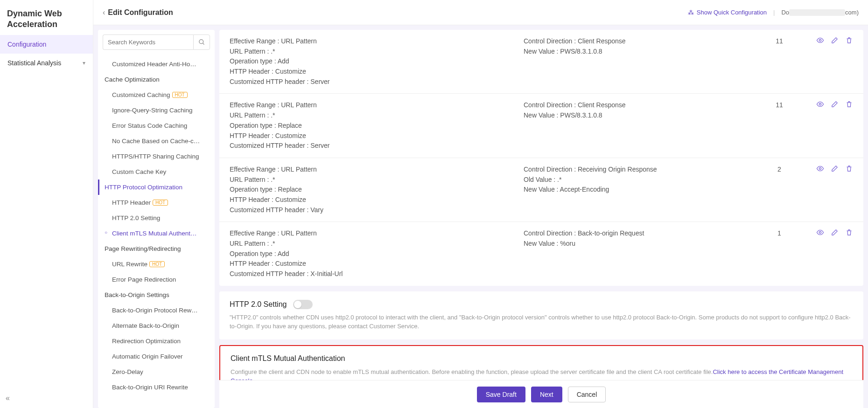  I want to click on client-mtls-section: Client mTLS Mutual Authentication Config…, so click(541, 363).